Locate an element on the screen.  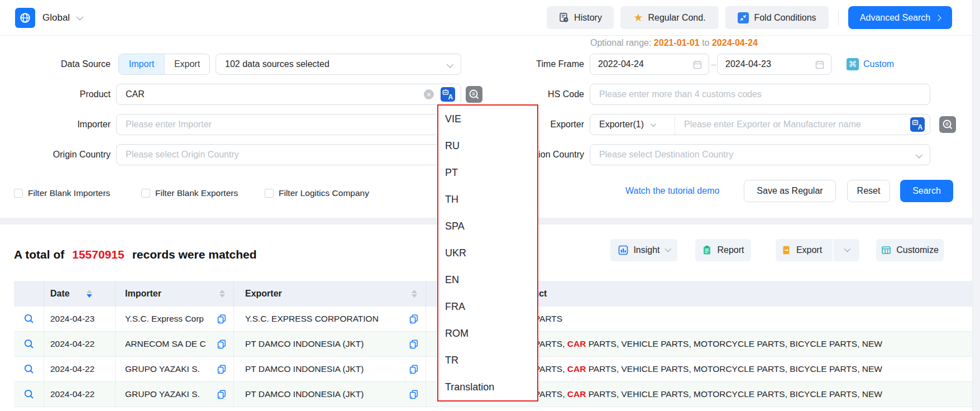
header-date: Date is located at coordinates (80, 294).